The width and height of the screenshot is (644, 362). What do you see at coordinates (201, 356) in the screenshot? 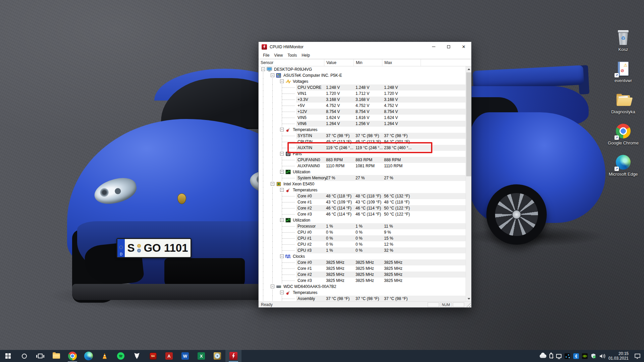
I see `taskbar-excel-icon: X` at bounding box center [201, 356].